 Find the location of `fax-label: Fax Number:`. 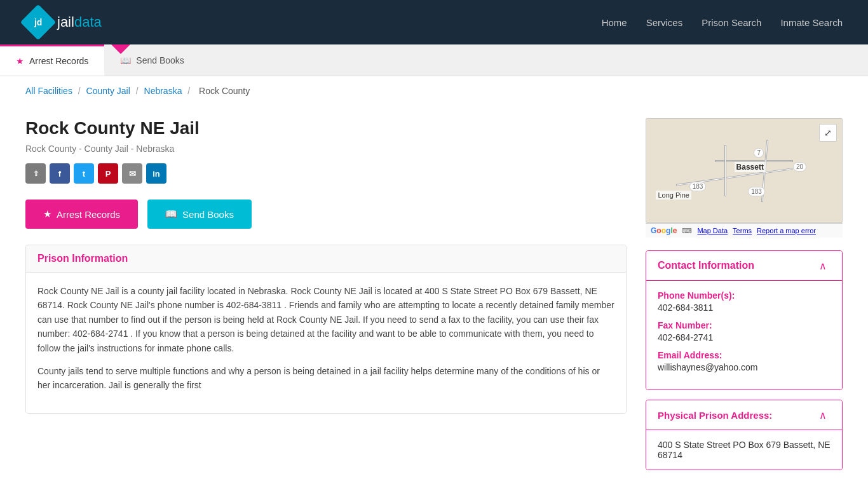

fax-label: Fax Number: is located at coordinates (744, 325).